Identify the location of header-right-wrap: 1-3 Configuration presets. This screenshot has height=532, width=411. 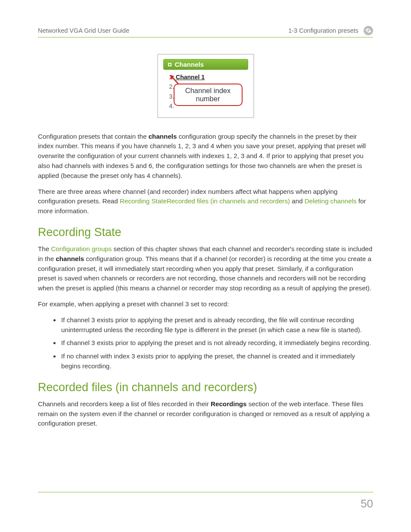
(331, 31).